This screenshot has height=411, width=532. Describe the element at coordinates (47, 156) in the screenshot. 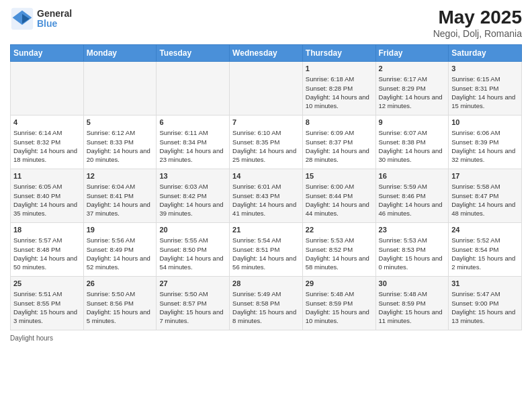

I see `cell-content-line: Daylight: 14 hours and 18 minutes.` at that location.